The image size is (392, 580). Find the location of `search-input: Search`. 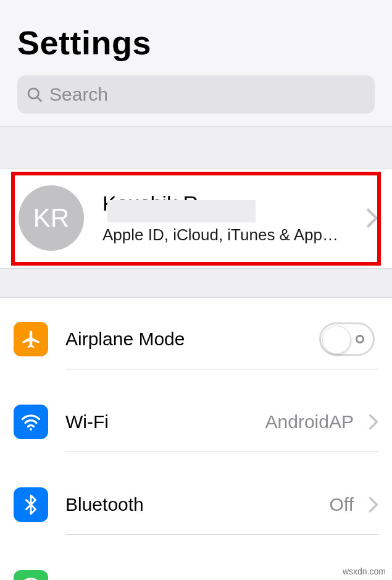

search-input: Search is located at coordinates (196, 95).